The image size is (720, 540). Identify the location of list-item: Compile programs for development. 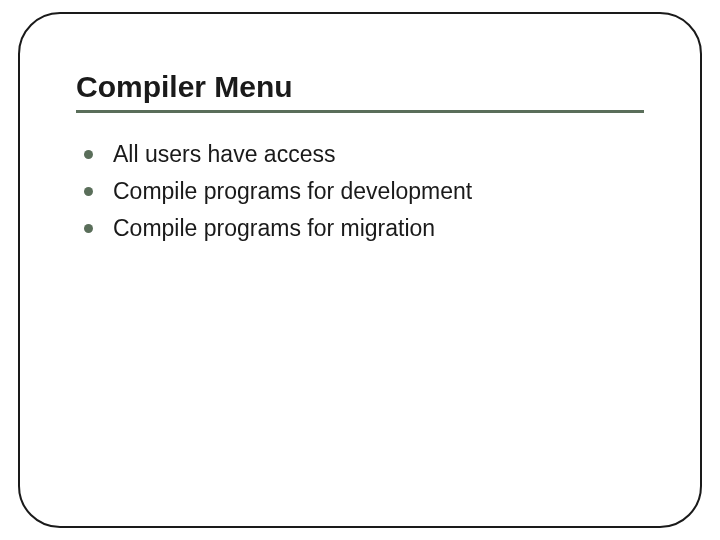
(364, 192).